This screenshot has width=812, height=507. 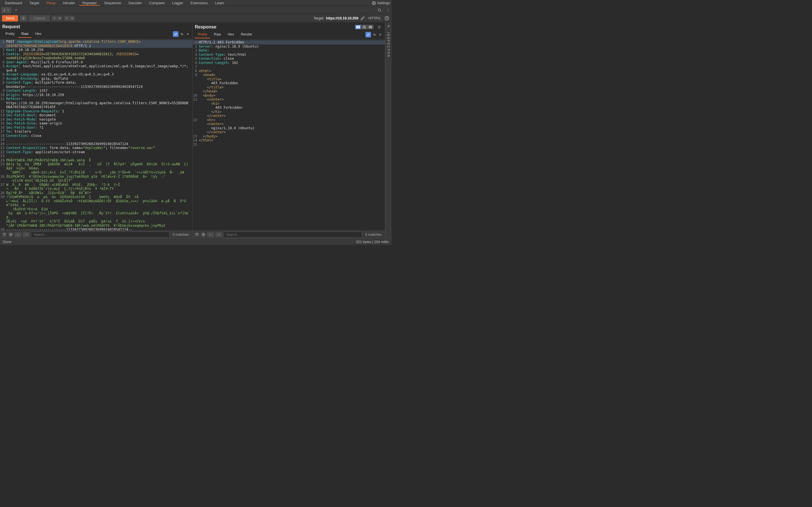 What do you see at coordinates (96, 189) in the screenshot?
I see `code-line: ¬ ÅU E`êd8ÂfZk`r|é;æç£ Ç,3j\rh½ÊjÅYo ¥ *…` at bounding box center [96, 189].